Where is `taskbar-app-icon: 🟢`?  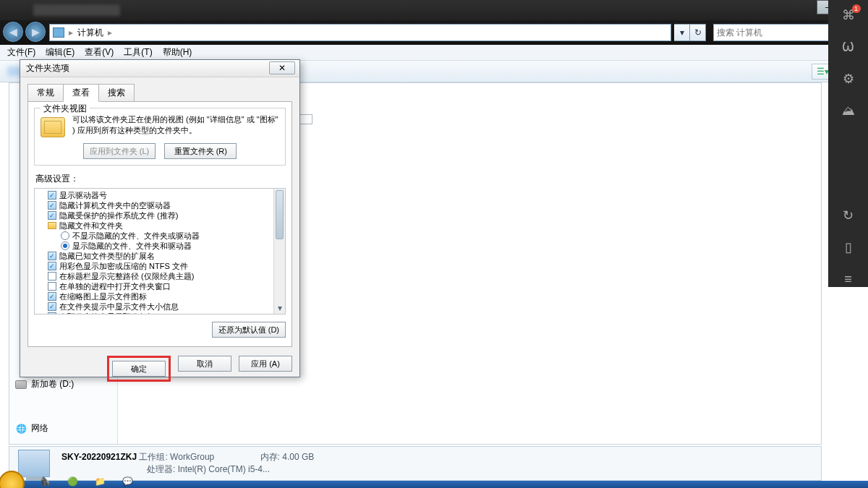
taskbar-app-icon: 🟢 is located at coordinates (72, 481).